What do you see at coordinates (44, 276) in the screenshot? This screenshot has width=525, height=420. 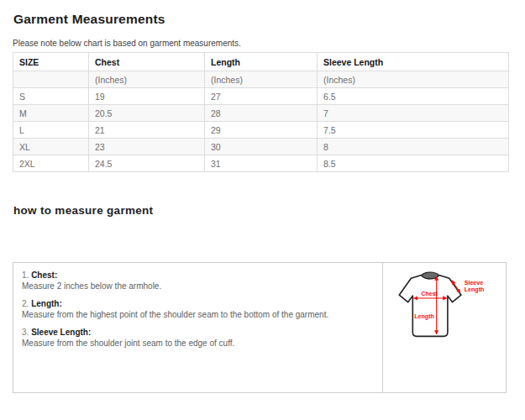 I see `instruction-label: Chest:` at bounding box center [44, 276].